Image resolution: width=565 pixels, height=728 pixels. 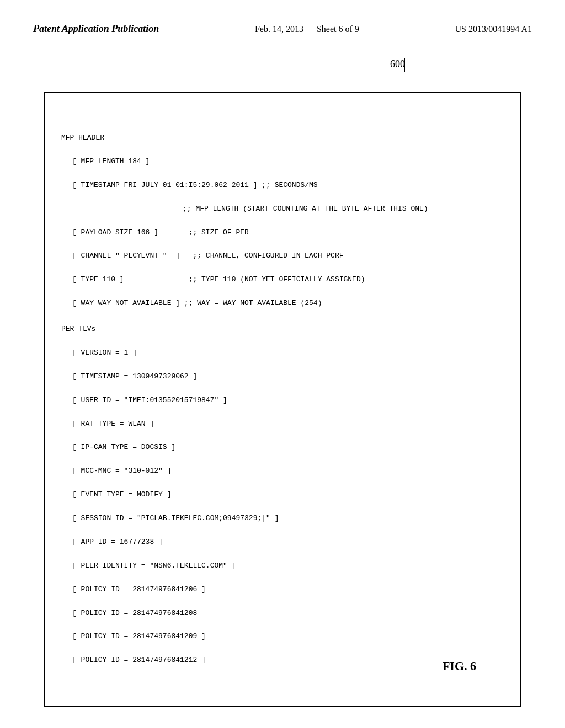 What do you see at coordinates (338, 29) in the screenshot?
I see `sheet-info: Sheet 6 of 9` at bounding box center [338, 29].